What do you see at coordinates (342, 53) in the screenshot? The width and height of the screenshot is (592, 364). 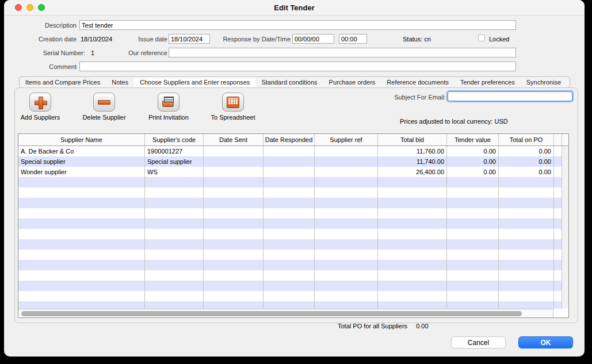 I see `our-reference-input` at bounding box center [342, 53].